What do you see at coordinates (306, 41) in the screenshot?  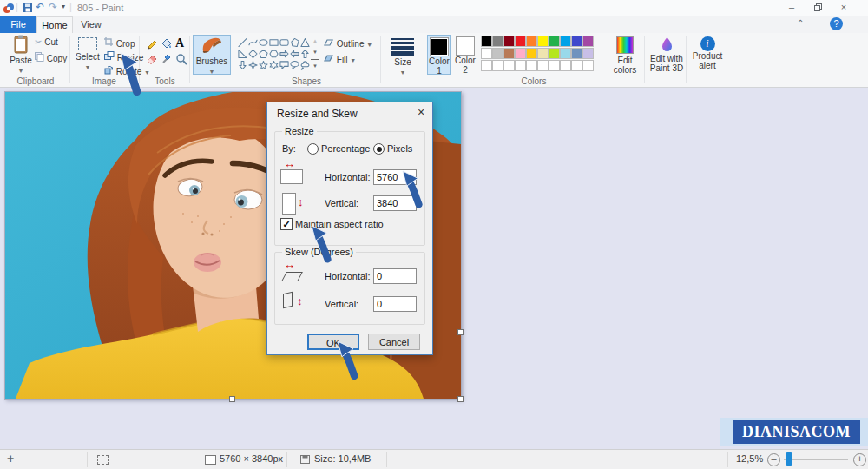 I see `shape-triangle-icon` at bounding box center [306, 41].